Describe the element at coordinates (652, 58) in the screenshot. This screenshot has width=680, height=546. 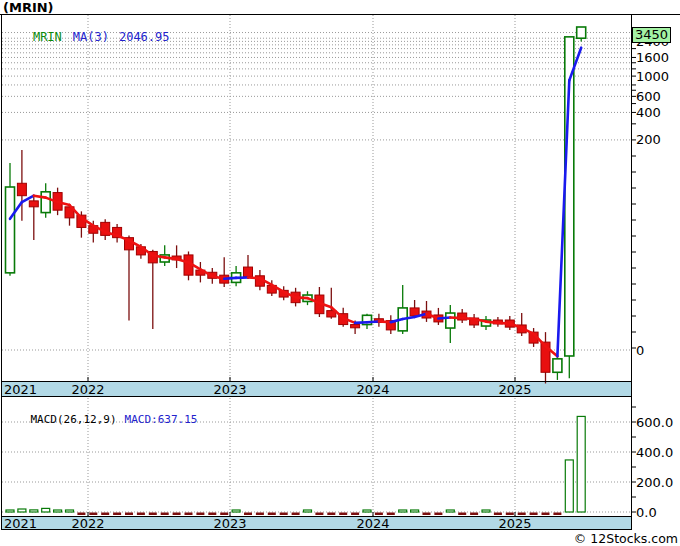
I see `price-axis-label: 1600` at that location.